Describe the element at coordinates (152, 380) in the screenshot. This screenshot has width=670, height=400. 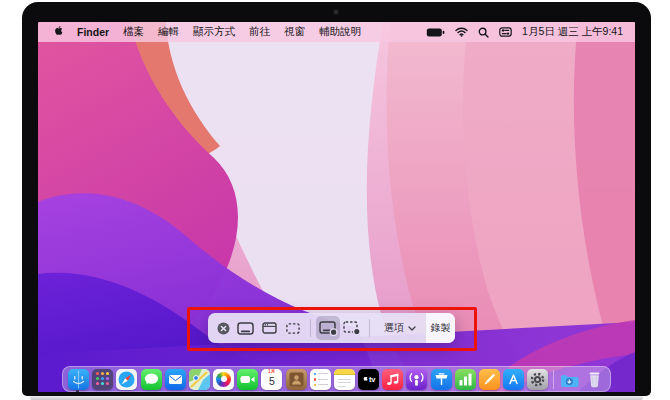
I see `dock-messages-icon` at that location.